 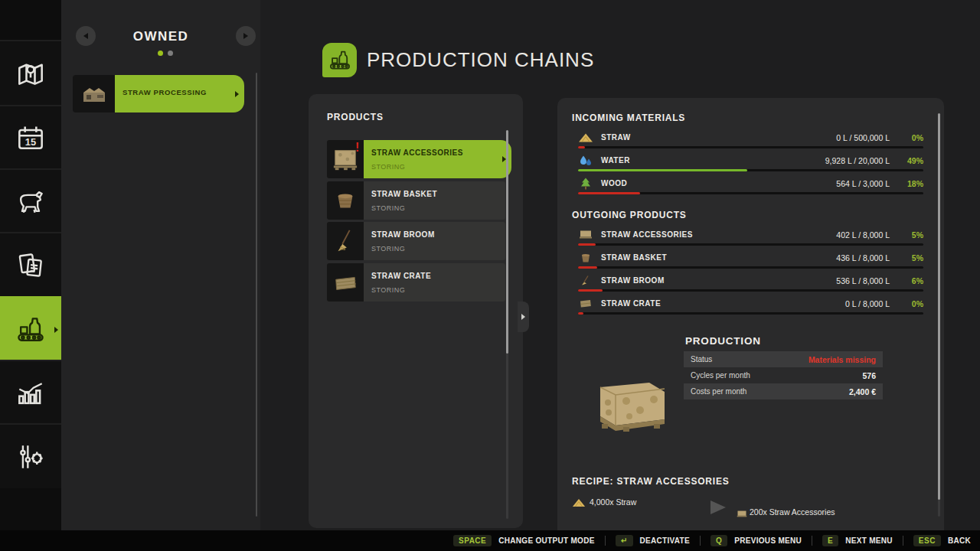 What do you see at coordinates (942, 540) in the screenshot?
I see `hint-back: ESC BACK` at bounding box center [942, 540].